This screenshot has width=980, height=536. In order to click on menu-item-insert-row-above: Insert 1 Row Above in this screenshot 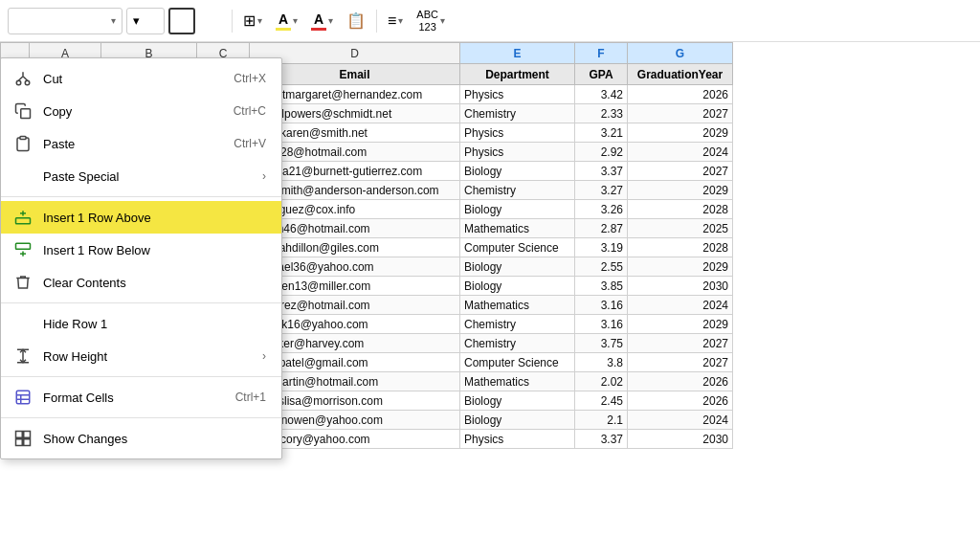, I will do `click(142, 217)`.